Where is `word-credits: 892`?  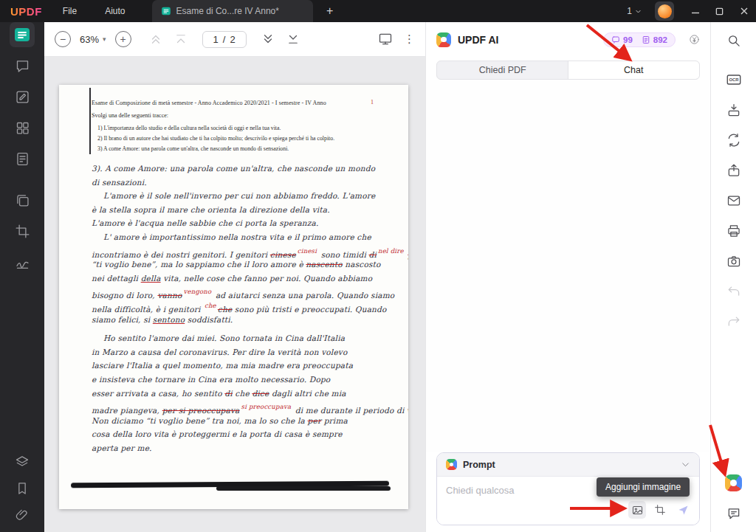 word-credits: 892 is located at coordinates (654, 40).